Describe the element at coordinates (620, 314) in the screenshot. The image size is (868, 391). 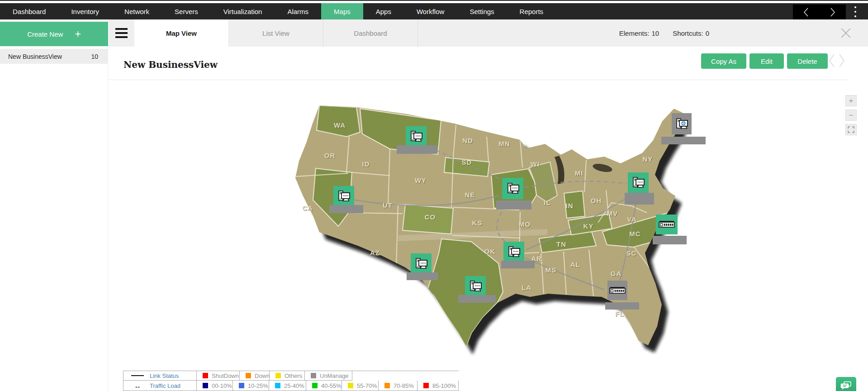
I see `state-label-fl: FL` at that location.